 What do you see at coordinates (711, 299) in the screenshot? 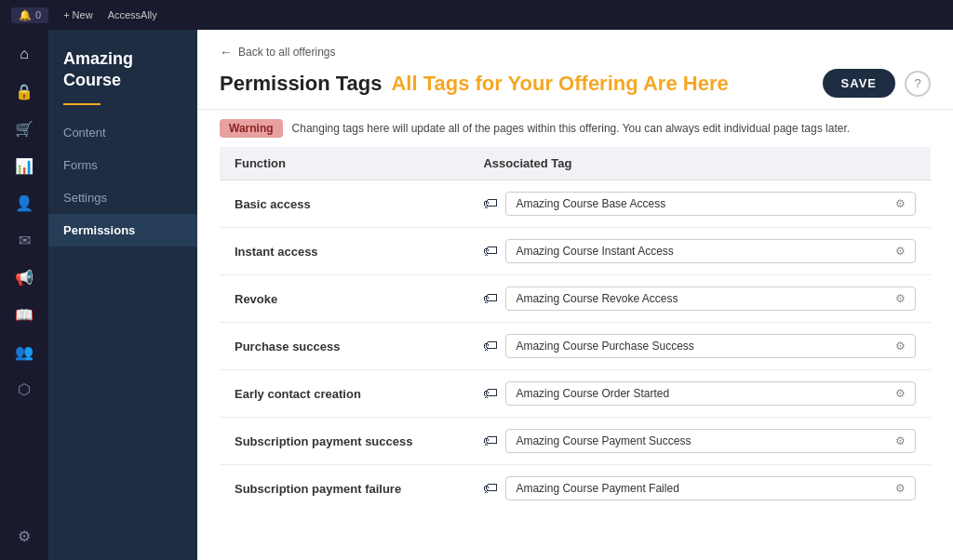
I see `tag-input-wrapper: Amazing Course Revoke Access⚙` at bounding box center [711, 299].